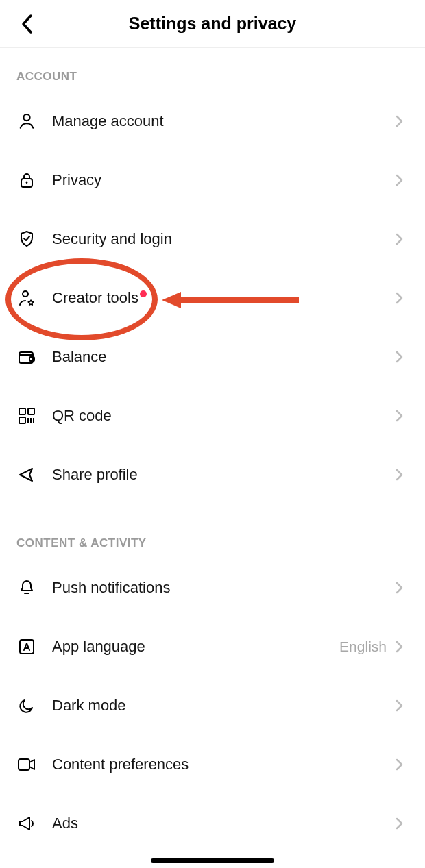  What do you see at coordinates (212, 24) in the screenshot?
I see `header: Settings and privacy` at bounding box center [212, 24].